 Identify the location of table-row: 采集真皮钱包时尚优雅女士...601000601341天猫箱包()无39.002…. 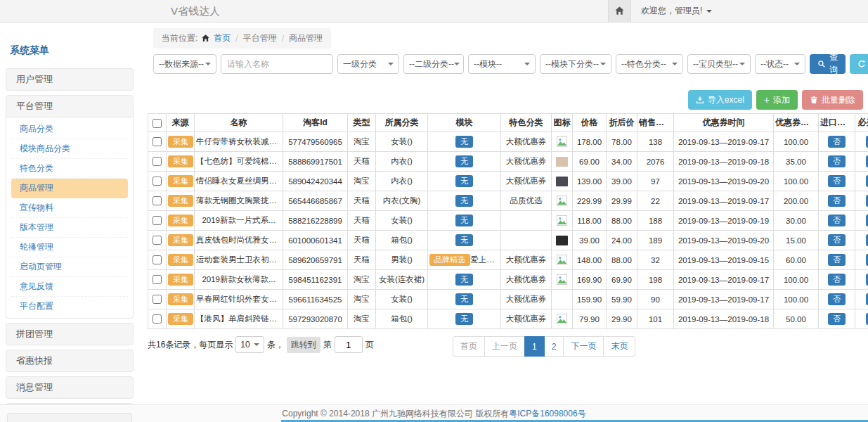
(508, 241).